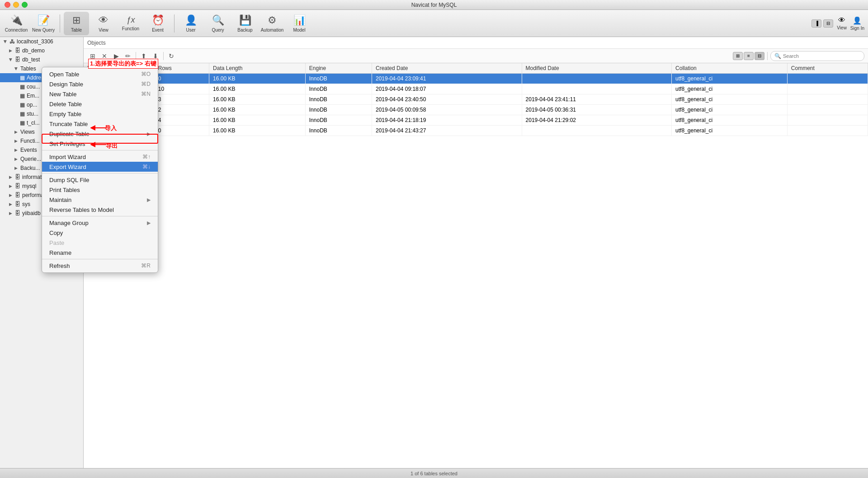 The width and height of the screenshot is (868, 478). What do you see at coordinates (476, 89) in the screenshot?
I see `table-row: cou... 10 16.00 KB InnoDB 2019-04-04 09:…` at bounding box center [476, 89].